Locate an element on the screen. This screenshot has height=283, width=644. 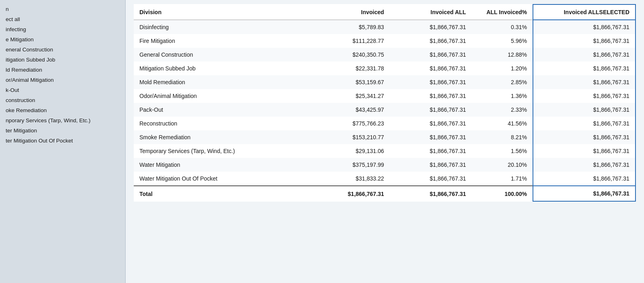
header-all-pct: ALL Invoiced% is located at coordinates (503, 12).